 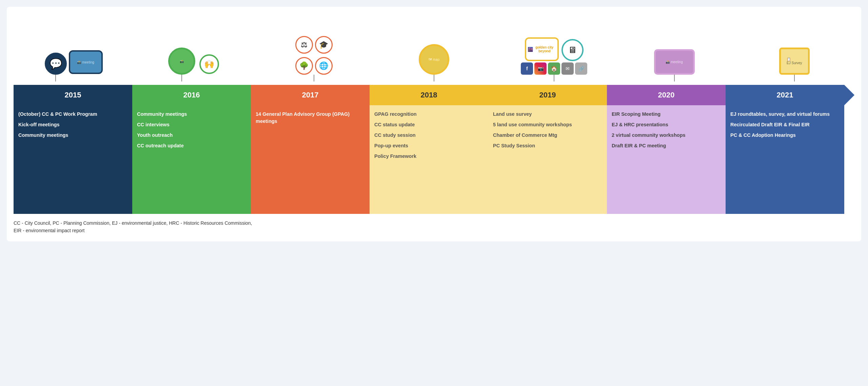 I want to click on map-icon: 🗺 map, so click(x=434, y=59).